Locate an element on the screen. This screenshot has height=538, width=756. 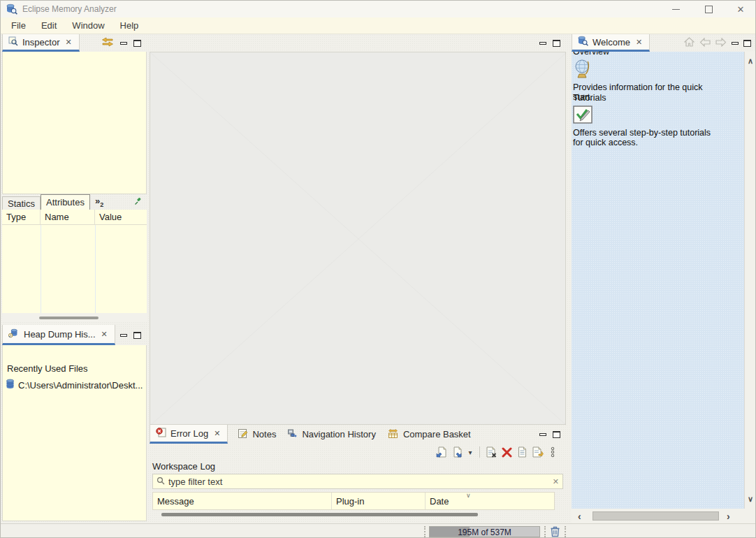
recently-used-files-label: Recently Used Files is located at coordinates (48, 369).